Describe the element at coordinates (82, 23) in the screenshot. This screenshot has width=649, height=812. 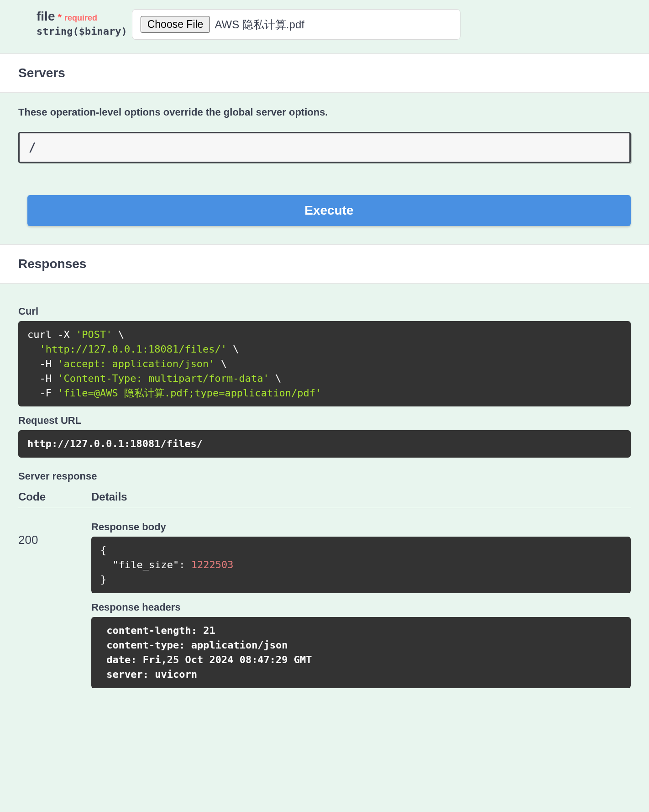
I see `parameter-label: file * required string($binary)` at that location.